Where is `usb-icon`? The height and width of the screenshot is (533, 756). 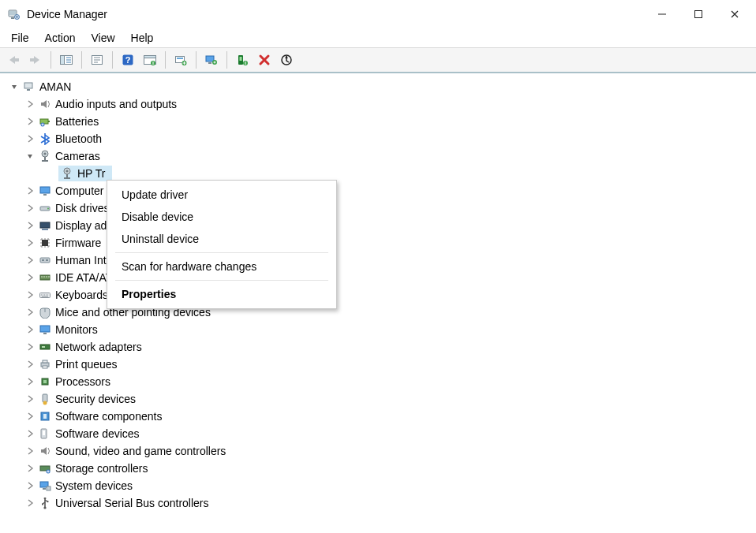
usb-icon is located at coordinates (45, 503).